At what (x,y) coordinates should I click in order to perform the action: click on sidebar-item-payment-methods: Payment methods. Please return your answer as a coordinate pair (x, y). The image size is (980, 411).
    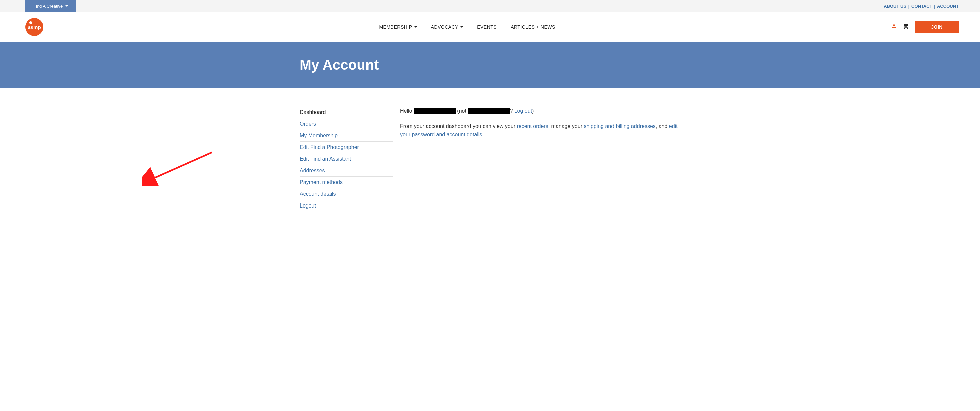
    Looking at the image, I should click on (347, 182).